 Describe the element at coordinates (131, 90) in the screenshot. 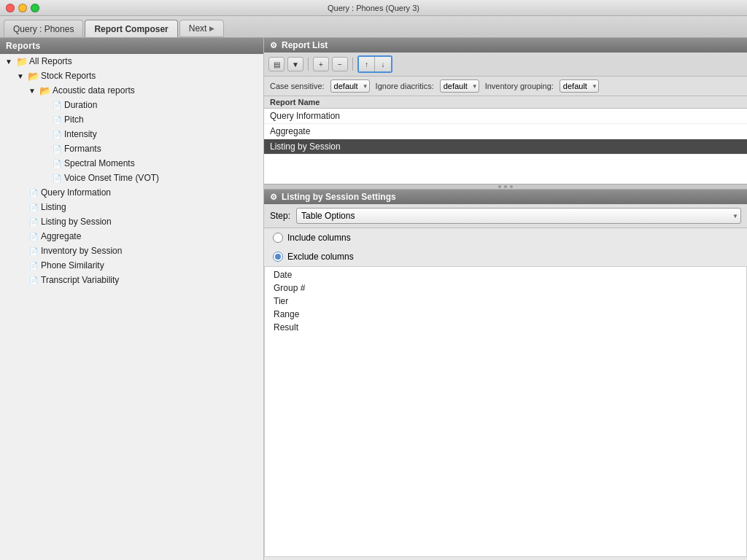

I see `sidebar-item-acoustic-data: ▼ 📂 Acoustic data reports` at that location.